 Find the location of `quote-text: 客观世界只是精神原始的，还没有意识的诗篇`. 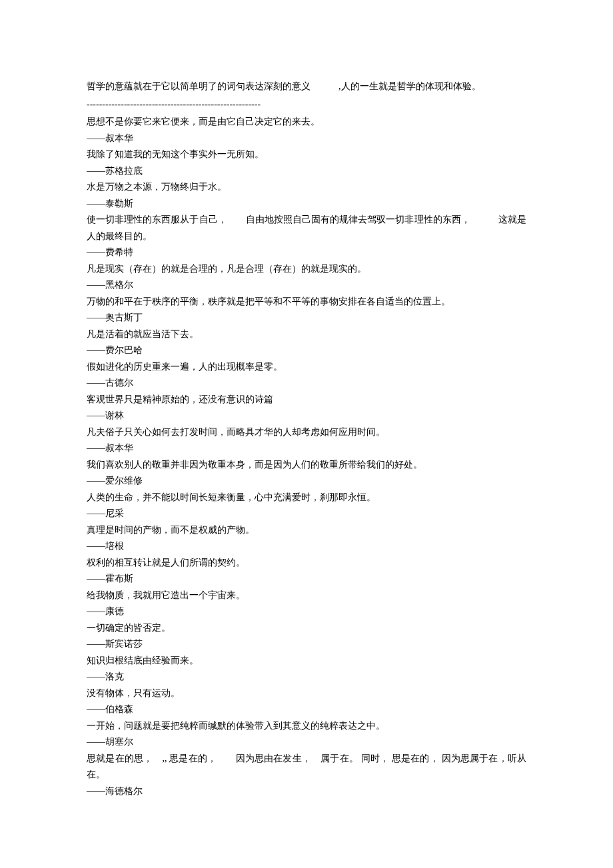

quote-text: 客观世界只是精神原始的，还没有意识的诗篇 is located at coordinates (306, 400).